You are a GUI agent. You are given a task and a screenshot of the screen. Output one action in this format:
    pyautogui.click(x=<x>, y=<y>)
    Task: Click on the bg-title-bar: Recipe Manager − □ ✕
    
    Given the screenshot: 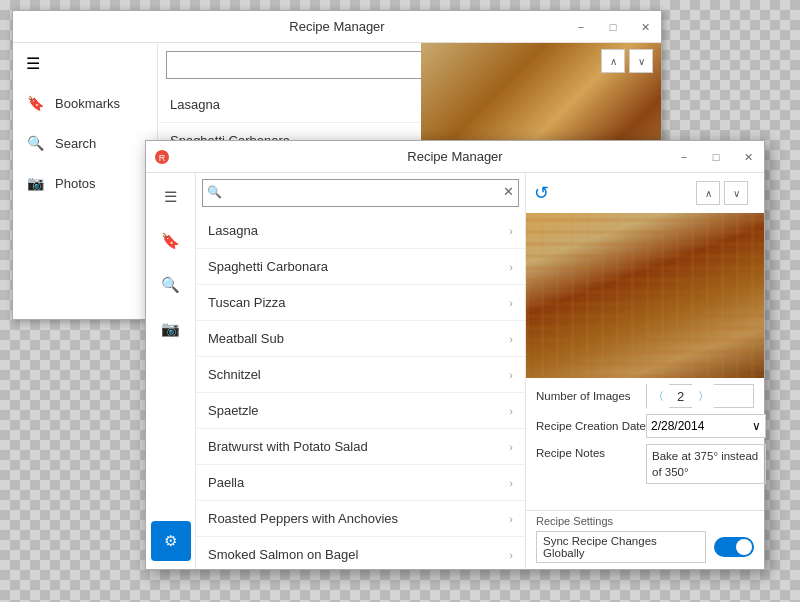 What is the action you would take?
    pyautogui.click(x=337, y=27)
    